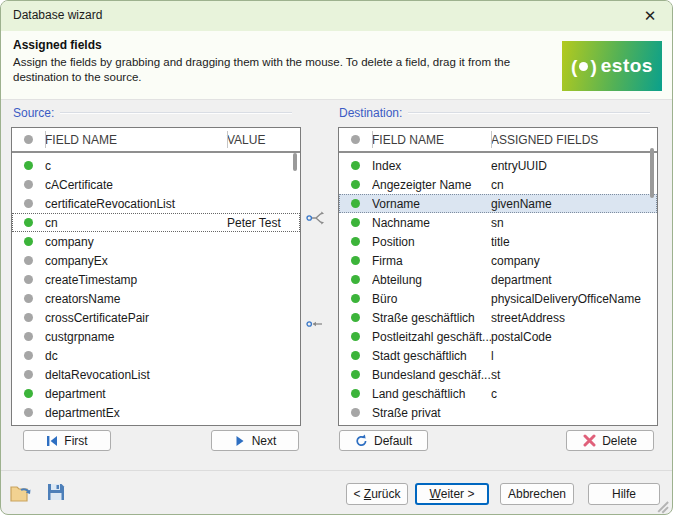 The width and height of the screenshot is (673, 515). Describe the element at coordinates (156, 166) in the screenshot. I see `table-row: c` at that location.